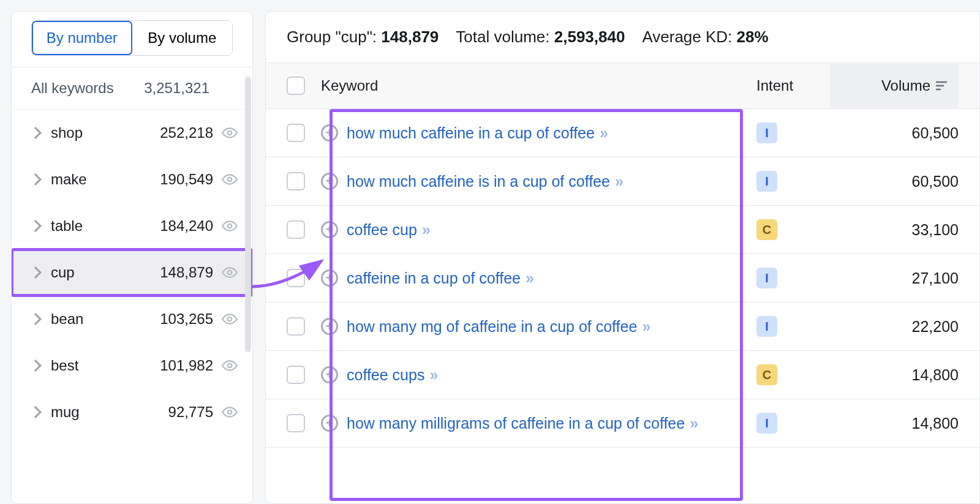 This screenshot has height=504, width=980. Describe the element at coordinates (82, 38) in the screenshot. I see `toggle-by-number: By number` at that location.